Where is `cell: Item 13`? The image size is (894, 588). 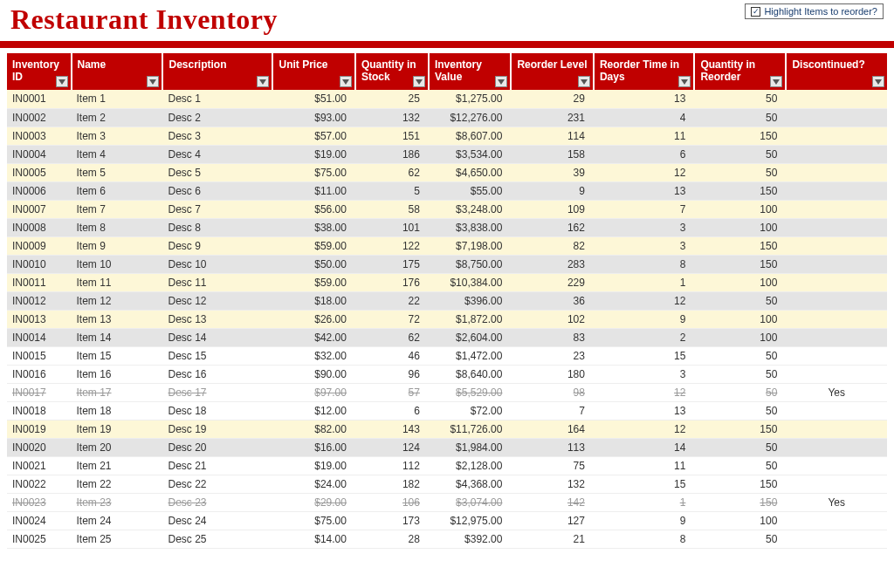 cell: Item 13 is located at coordinates (117, 319).